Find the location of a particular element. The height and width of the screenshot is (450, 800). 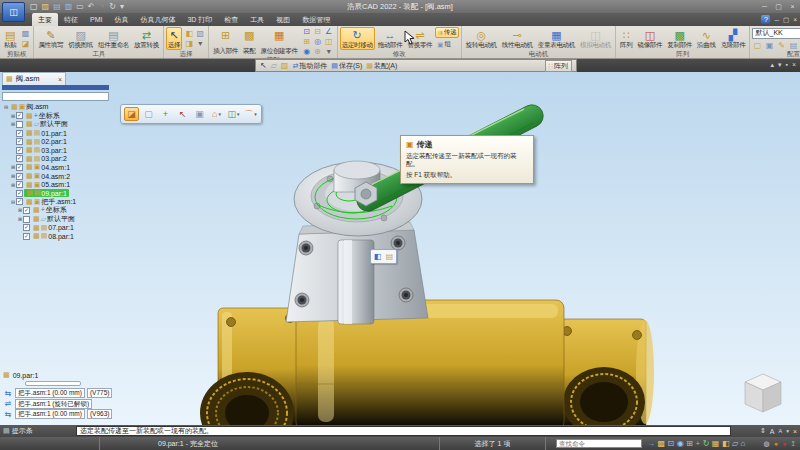

open-file-icon: ▨ is located at coordinates (46, 6).